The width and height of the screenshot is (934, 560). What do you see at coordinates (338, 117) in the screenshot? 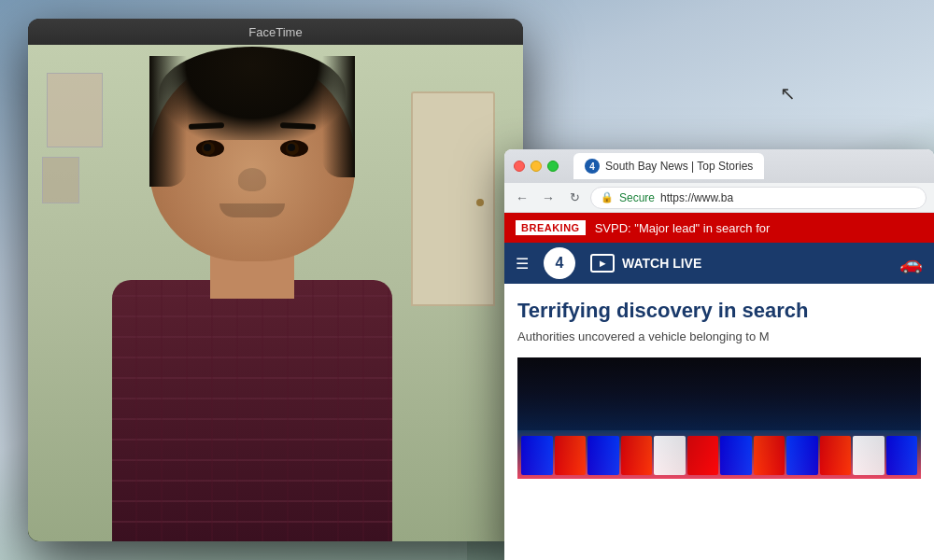
I see `person-hair-right` at bounding box center [338, 117].